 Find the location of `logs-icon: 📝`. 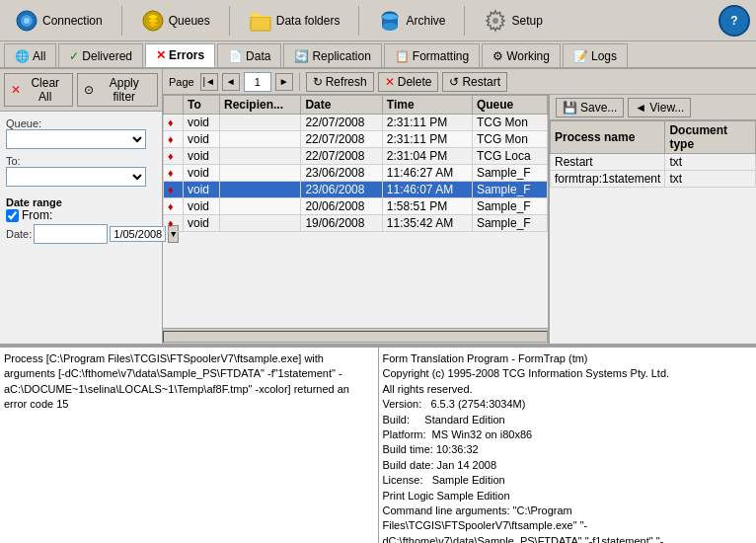

logs-icon: 📝 is located at coordinates (580, 56).